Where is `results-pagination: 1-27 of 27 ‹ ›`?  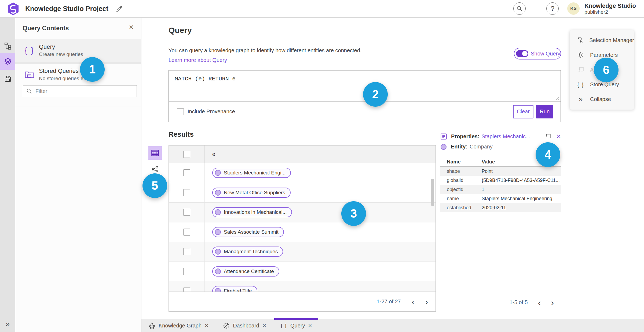 results-pagination: 1-27 of 27 ‹ › is located at coordinates (302, 301).